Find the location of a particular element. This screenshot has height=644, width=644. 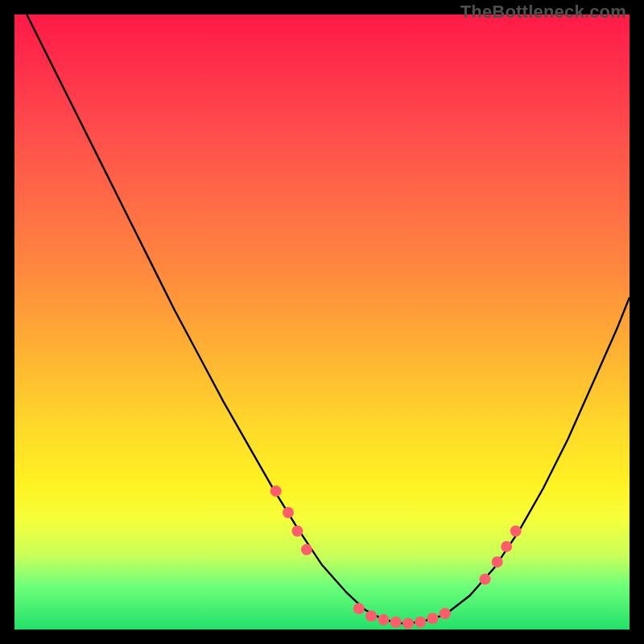

watermark-text: TheBottleneck.com is located at coordinates (543, 12).